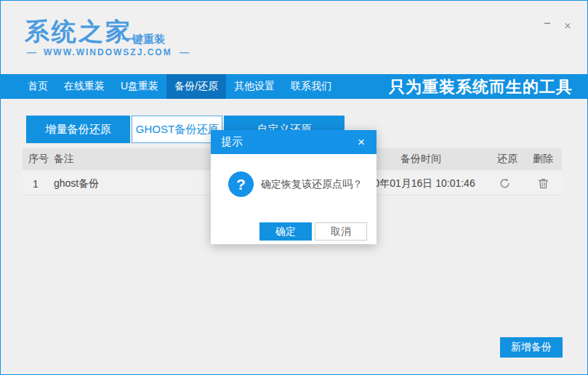 This screenshot has height=375, width=588. What do you see at coordinates (294, 188) in the screenshot?
I see `confirm-dialog: 提示 × ? 确定恢复该还原点吗？ 确定 取消` at bounding box center [294, 188].